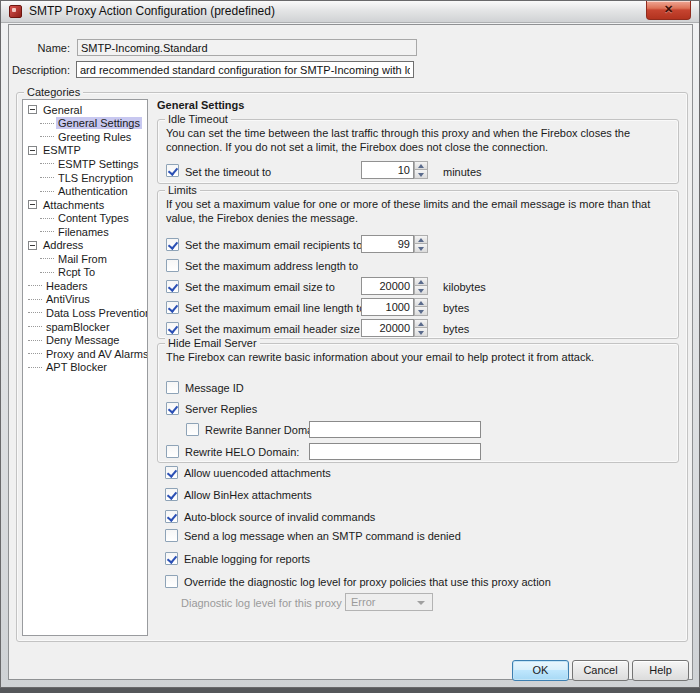 The image size is (700, 693). Describe the element at coordinates (247, 559) in the screenshot. I see `enable-logging-label: Enable logging for reports` at that location.